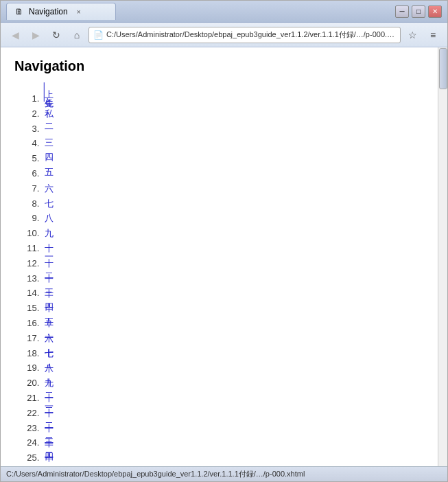 This screenshot has height=482, width=448. Describe the element at coordinates (233, 413) in the screenshot. I see `list-item: 二十二` at that location.